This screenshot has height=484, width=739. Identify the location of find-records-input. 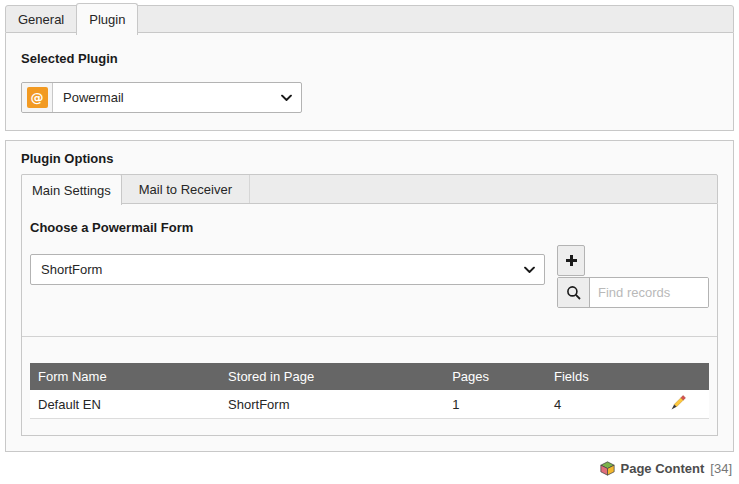
(649, 292).